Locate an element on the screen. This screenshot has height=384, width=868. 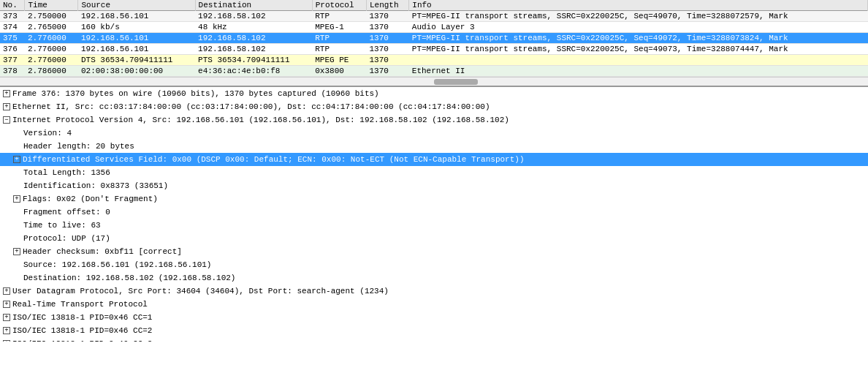
detail-text: ISO/IEC 13818-1 PID=0x46 CC=3 is located at coordinates (82, 341).